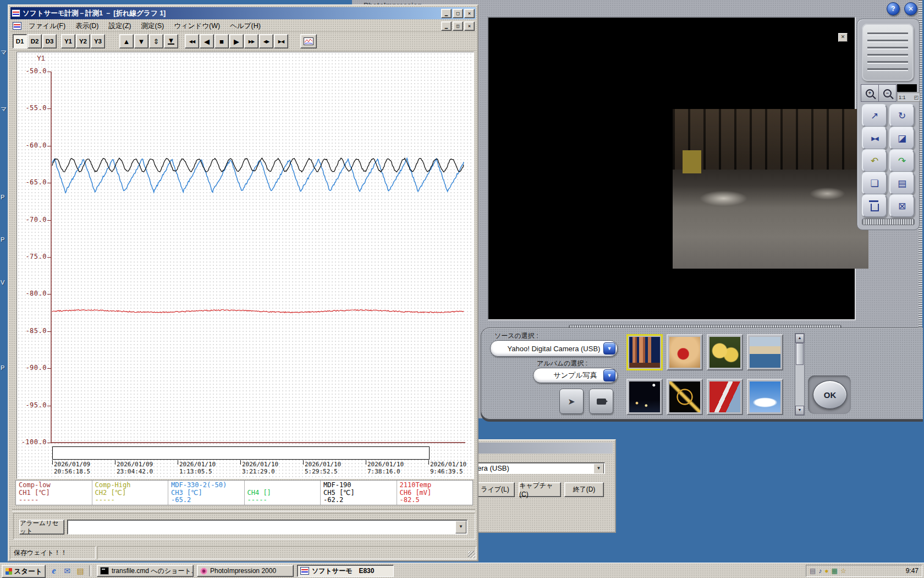 The image size is (924, 578). What do you see at coordinates (2, 282) in the screenshot?
I see `desktop-icon-label: V` at bounding box center [2, 282].